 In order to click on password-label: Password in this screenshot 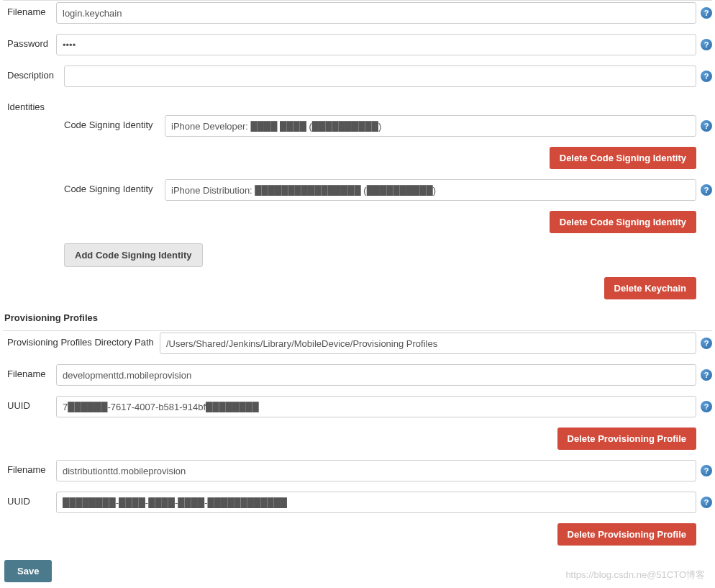, I will do `click(29, 42)`.